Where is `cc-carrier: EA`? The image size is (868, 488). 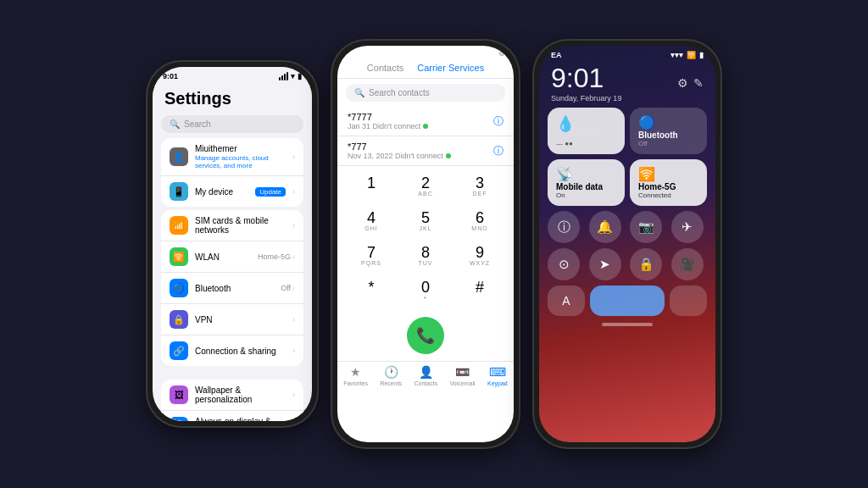 cc-carrier: EA is located at coordinates (556, 55).